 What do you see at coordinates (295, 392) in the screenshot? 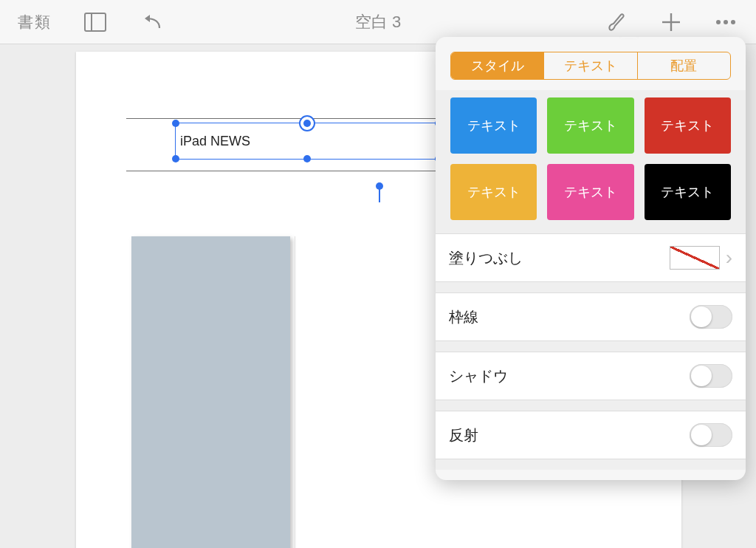
I see `column-guide` at bounding box center [295, 392].